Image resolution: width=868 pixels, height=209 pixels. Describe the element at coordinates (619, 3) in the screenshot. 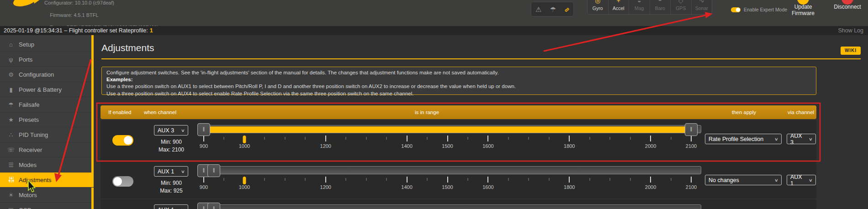

I see `accel-icon: +` at that location.